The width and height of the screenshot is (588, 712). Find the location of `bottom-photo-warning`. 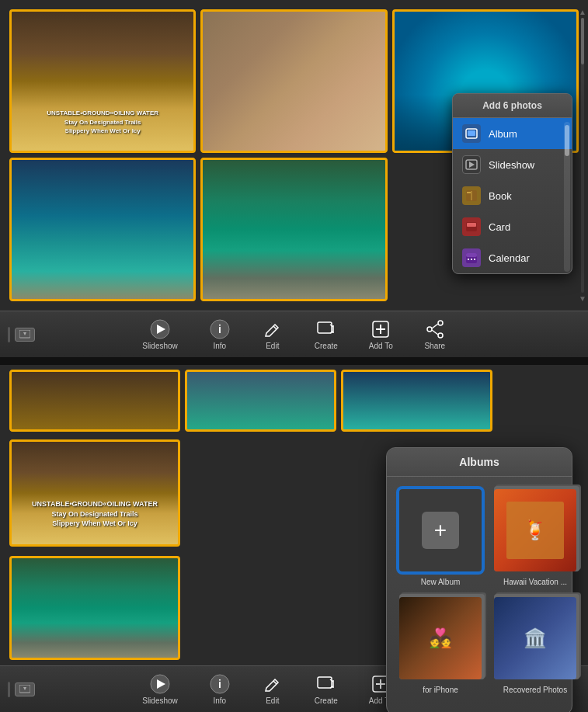

bottom-photo-warning is located at coordinates (95, 493).